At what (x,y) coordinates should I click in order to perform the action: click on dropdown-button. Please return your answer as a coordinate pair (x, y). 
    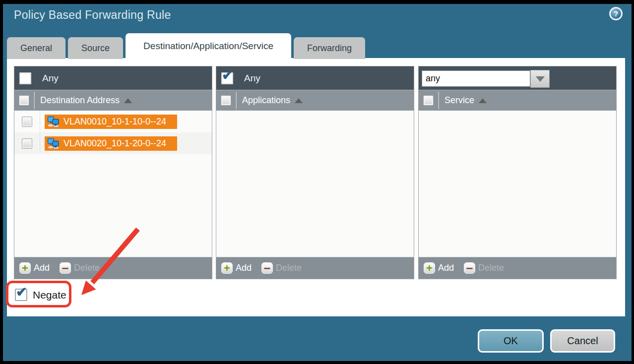
    Looking at the image, I should click on (540, 79).